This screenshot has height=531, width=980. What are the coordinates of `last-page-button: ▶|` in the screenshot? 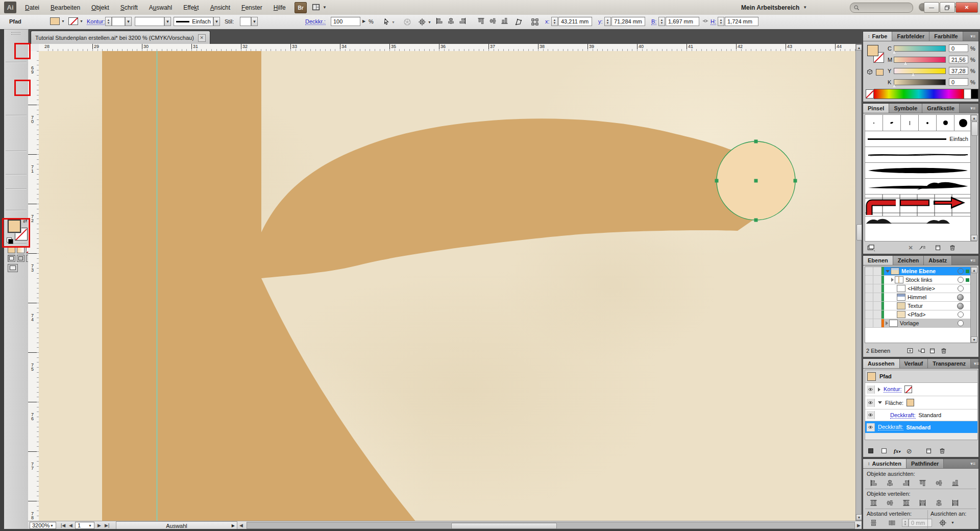 It's located at (107, 525).